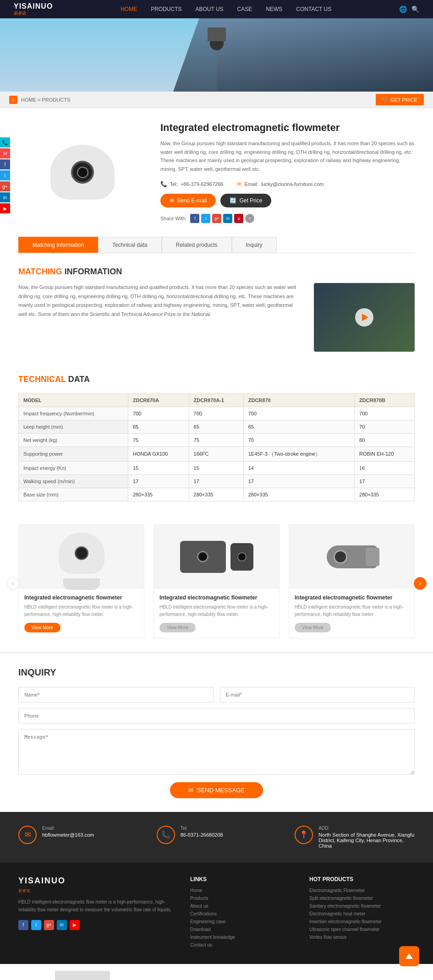 The image size is (433, 980). Describe the element at coordinates (5, 186) in the screenshot. I see `social-googleplus: g+` at that location.